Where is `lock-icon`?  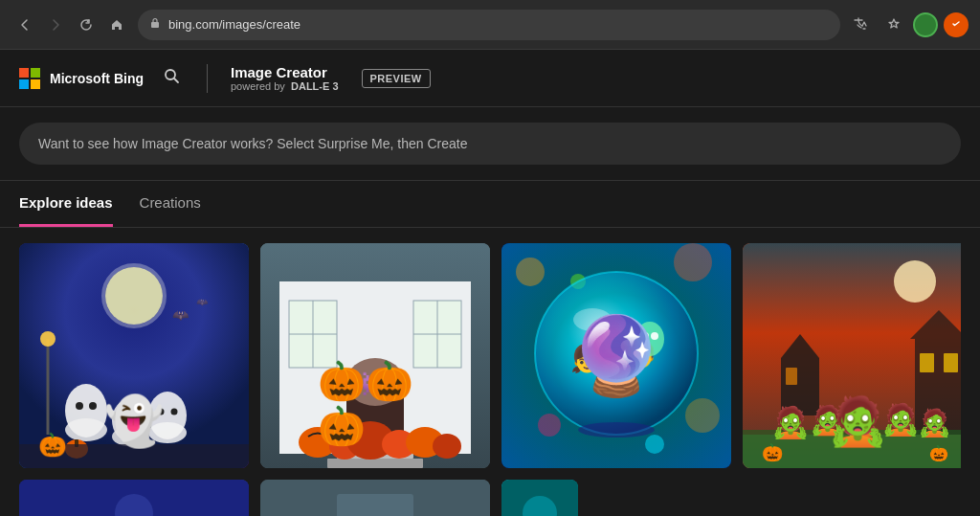
lock-icon is located at coordinates (155, 25).